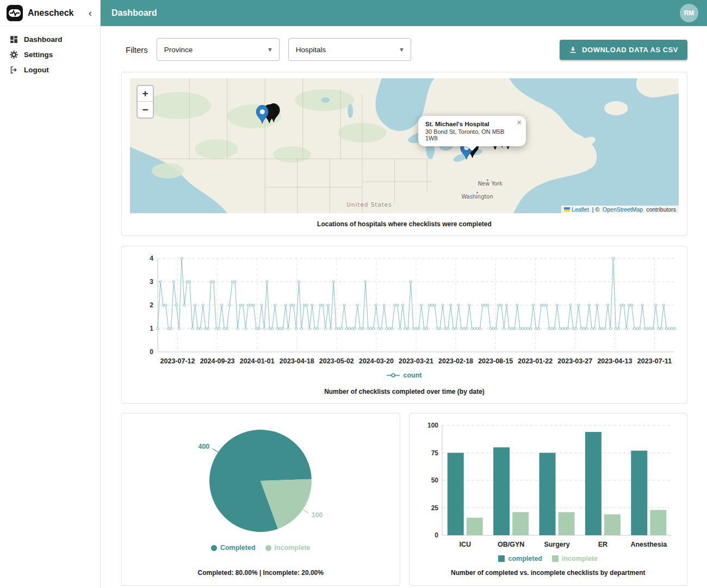 This screenshot has height=588, width=707. I want to click on map-label-washington: Washington, so click(477, 197).